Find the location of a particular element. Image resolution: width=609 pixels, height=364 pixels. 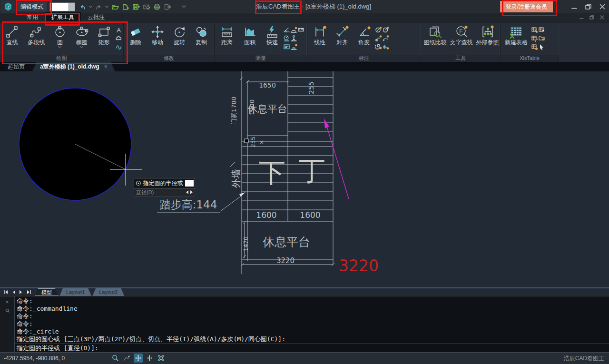

move-button: 移动 is located at coordinates (157, 35).